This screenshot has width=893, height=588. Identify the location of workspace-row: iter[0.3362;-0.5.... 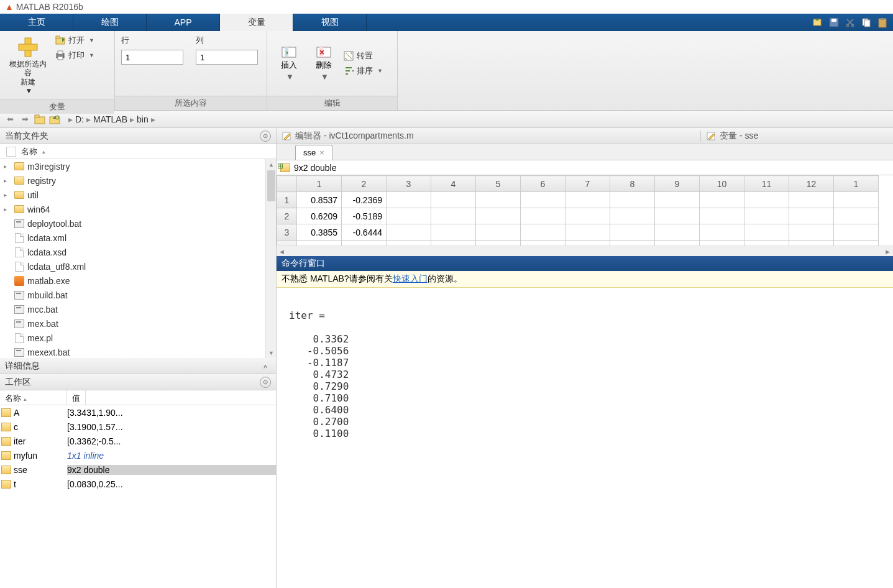
(138, 441).